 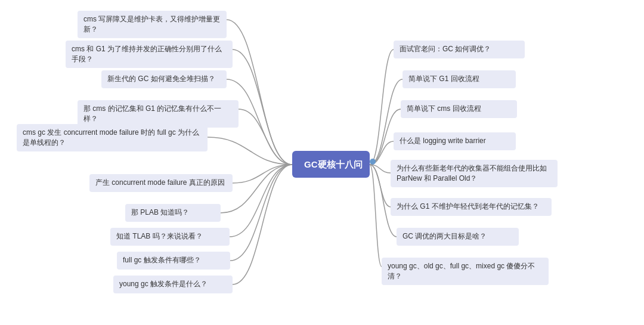 What do you see at coordinates (173, 213) in the screenshot?
I see `left-node-l7: 那 PLAB 知道吗？` at bounding box center [173, 213].